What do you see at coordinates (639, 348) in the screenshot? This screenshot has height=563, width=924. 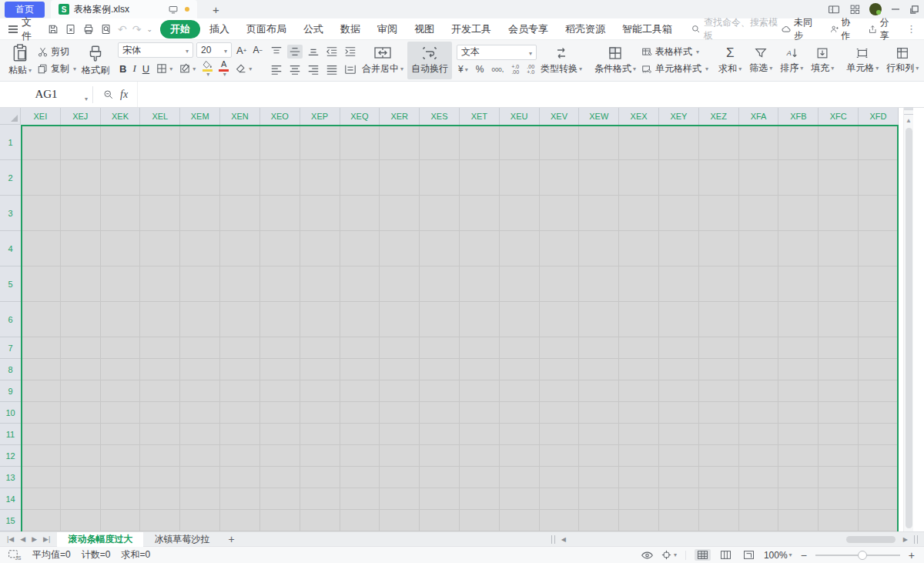 I see `cell-XEX7` at bounding box center [639, 348].